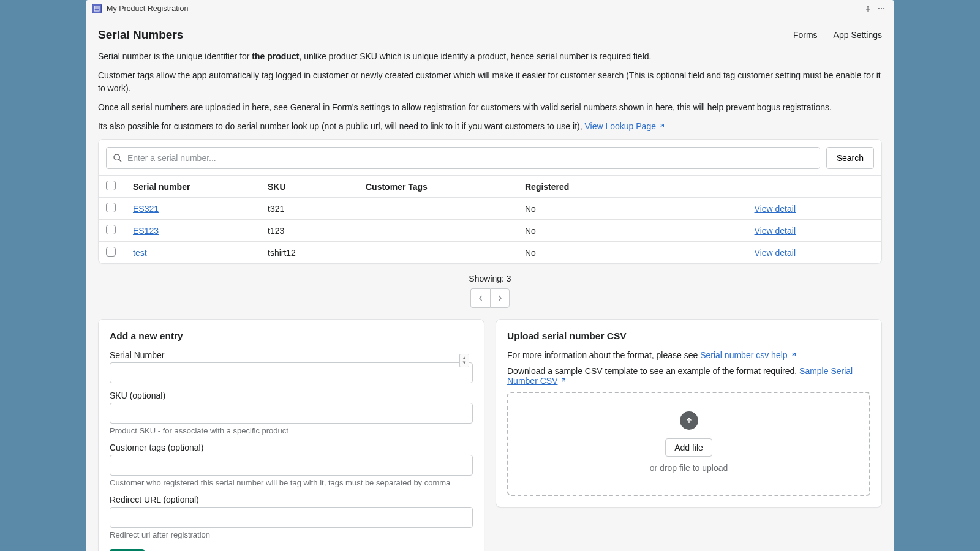  Describe the element at coordinates (490, 219) in the screenshot. I see `serial-table: Serial number SKU Customer Tags Register…` at that location.